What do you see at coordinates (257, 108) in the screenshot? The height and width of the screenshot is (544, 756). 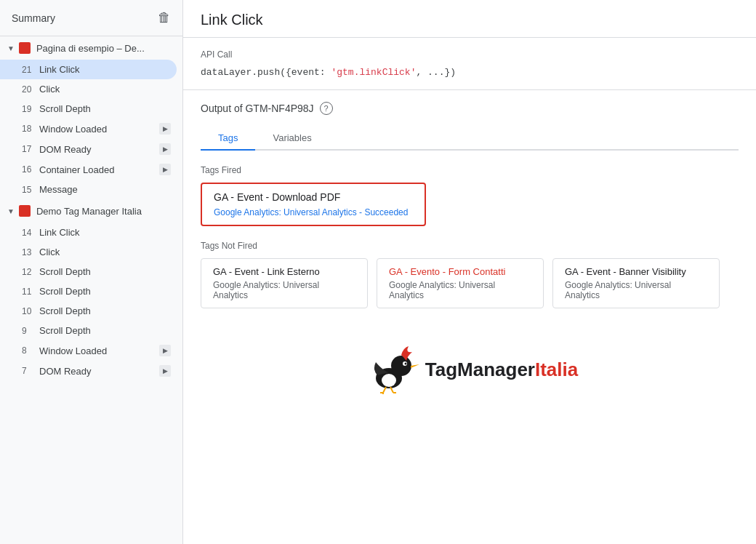 I see `output-title: Output of GTM-NF4P98J` at bounding box center [257, 108].